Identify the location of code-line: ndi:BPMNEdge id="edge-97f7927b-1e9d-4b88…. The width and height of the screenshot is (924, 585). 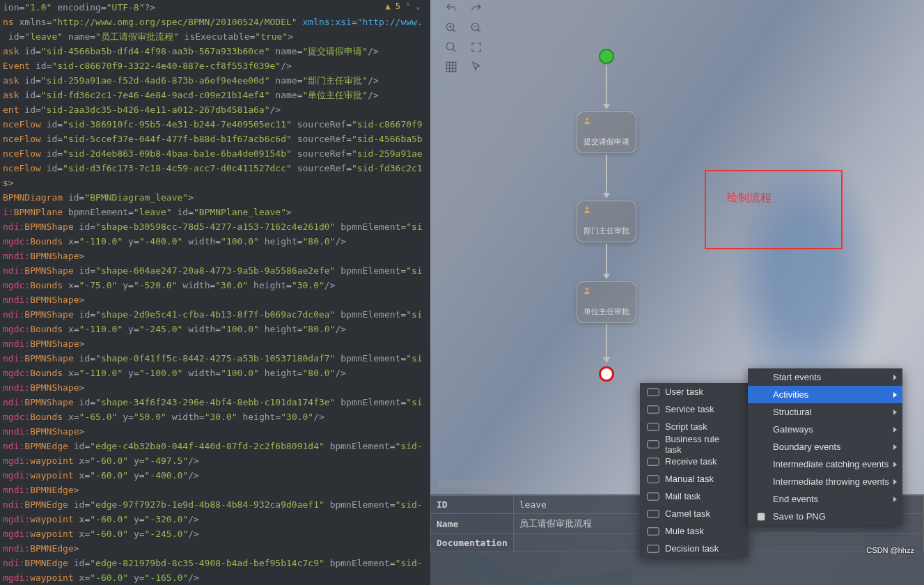
(215, 504).